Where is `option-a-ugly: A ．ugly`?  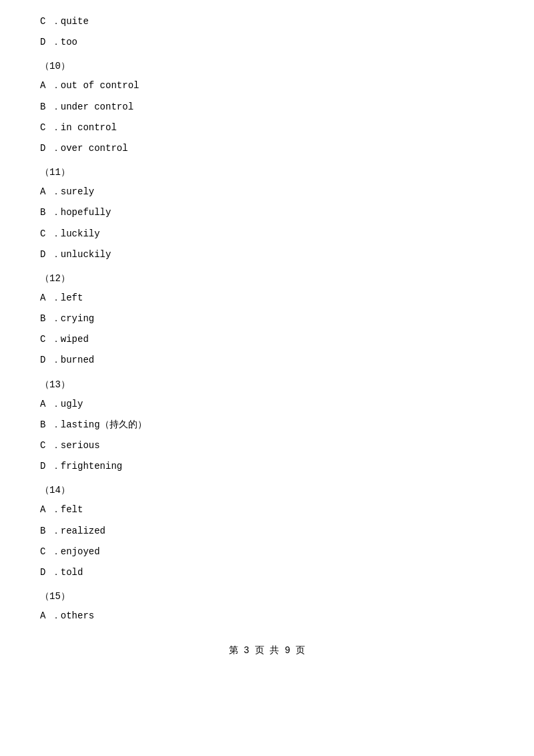
option-a-ugly: A ．ugly is located at coordinates (267, 405).